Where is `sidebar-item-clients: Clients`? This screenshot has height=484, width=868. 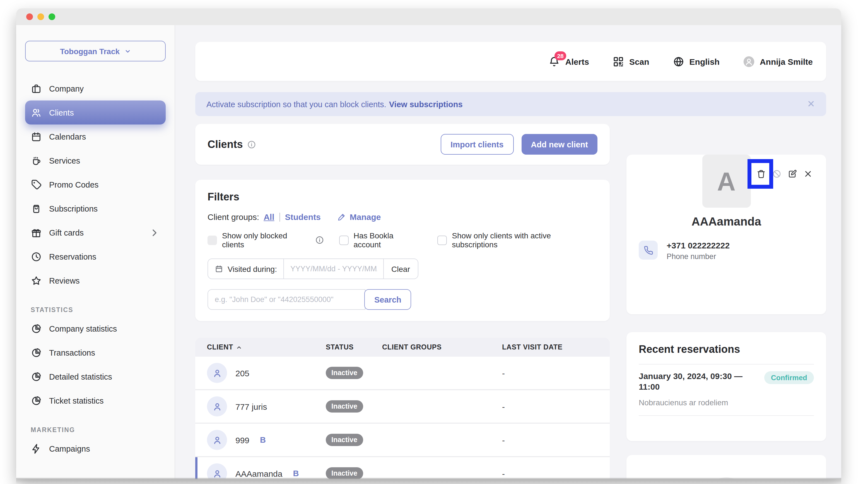 sidebar-item-clients: Clients is located at coordinates (95, 113).